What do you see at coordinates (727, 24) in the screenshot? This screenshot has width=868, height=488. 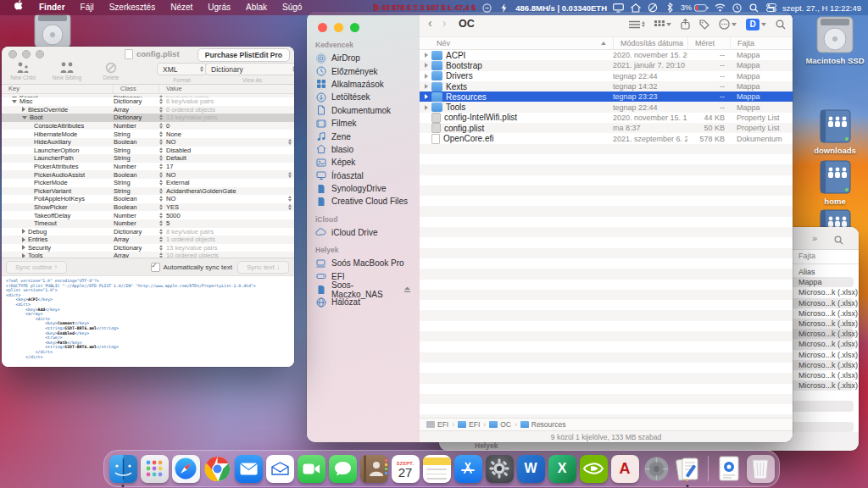 I see `more-actions-button` at bounding box center [727, 24].